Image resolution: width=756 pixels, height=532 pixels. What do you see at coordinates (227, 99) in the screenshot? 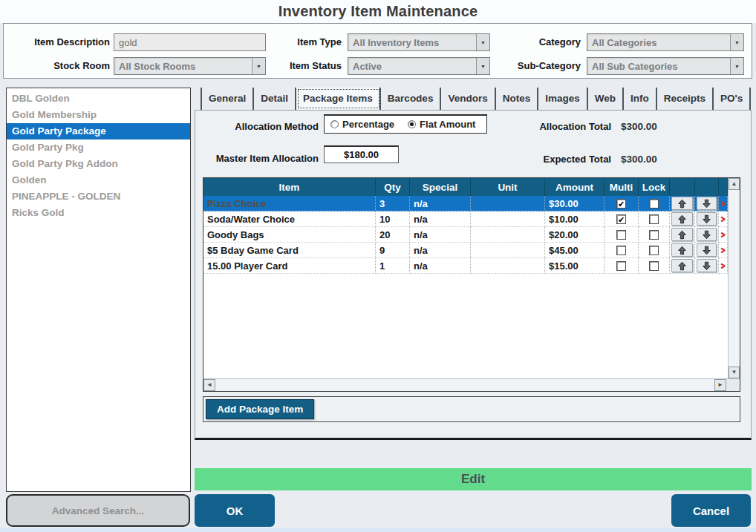
I see `tab-general: General` at bounding box center [227, 99].